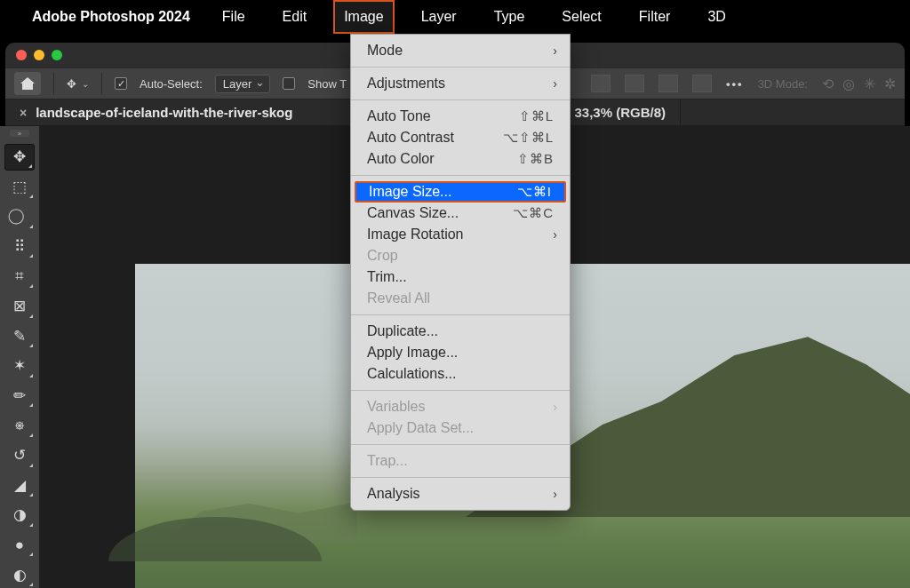  Describe the element at coordinates (289, 83) in the screenshot. I see `show-transform-checkbox` at that location.